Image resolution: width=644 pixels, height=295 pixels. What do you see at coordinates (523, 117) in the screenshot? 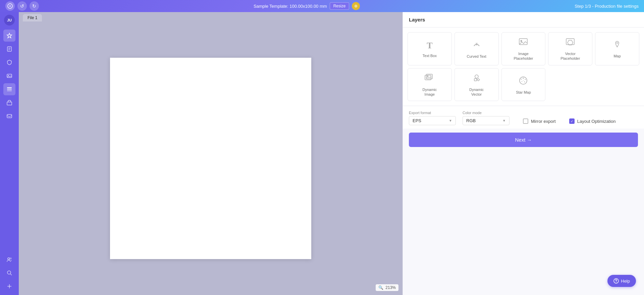
I see `export-row: Export format EPS ▼ Color mode RGB ▼ Mir…` at bounding box center [523, 117].